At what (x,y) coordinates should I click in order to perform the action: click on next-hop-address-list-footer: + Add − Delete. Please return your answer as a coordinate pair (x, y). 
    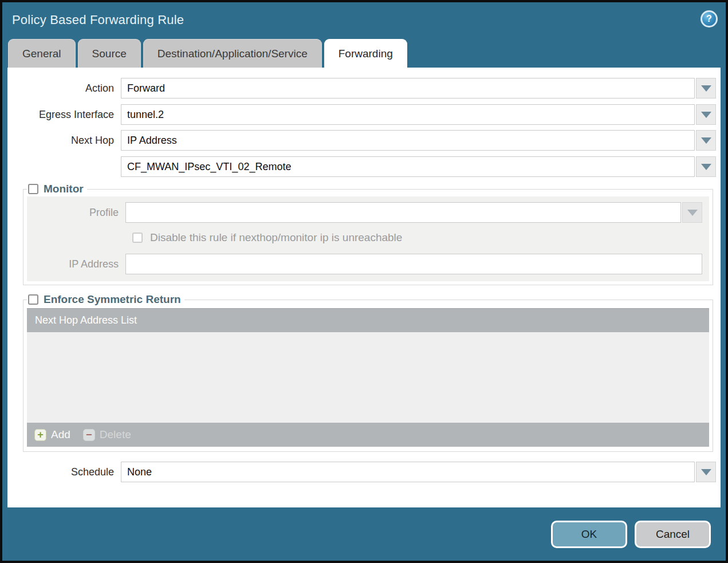
    Looking at the image, I should click on (368, 435).